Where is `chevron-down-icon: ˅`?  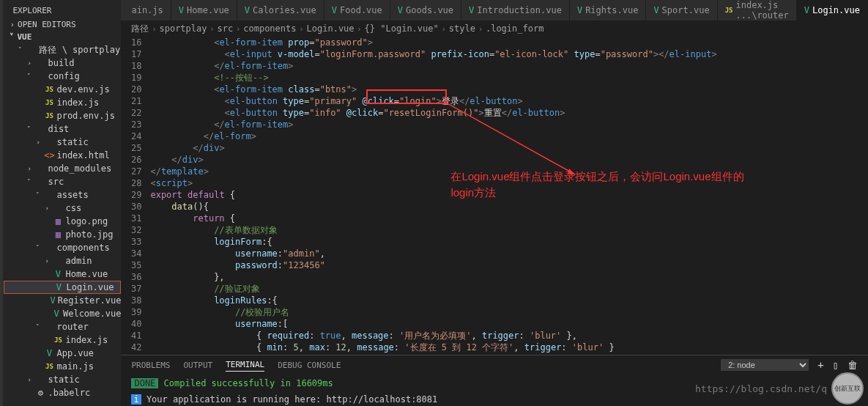
chevron-down-icon: ˅ is located at coordinates (12, 37).